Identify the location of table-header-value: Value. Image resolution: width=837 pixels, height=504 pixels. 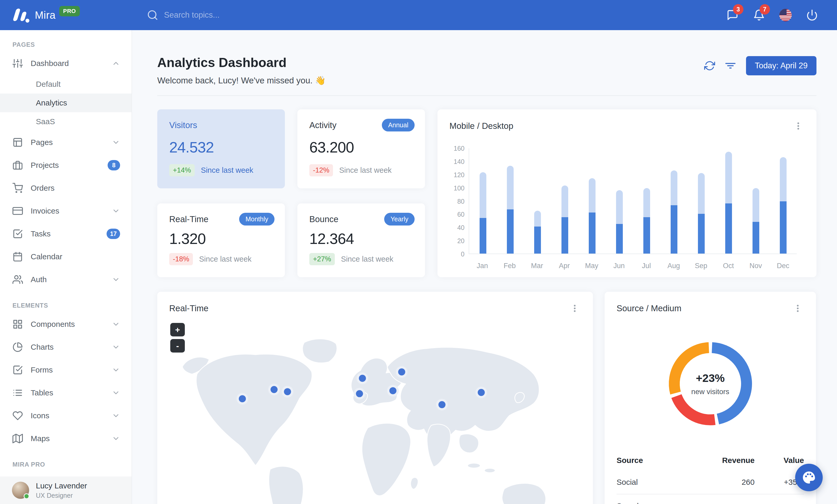
(779, 460).